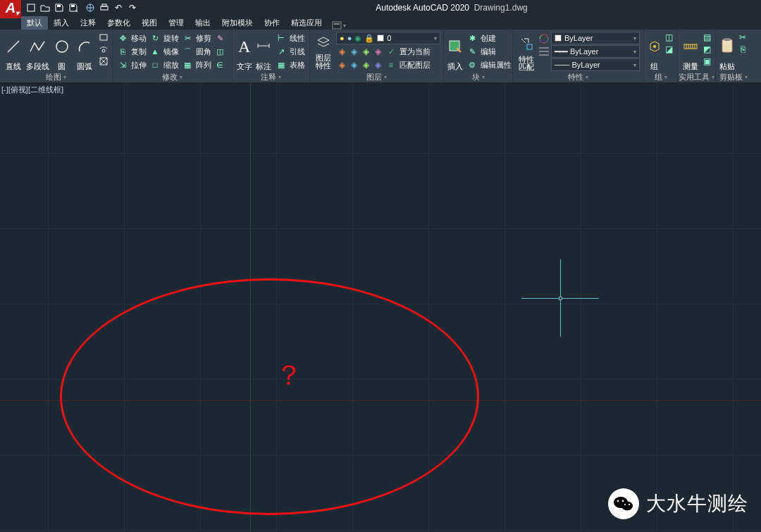  What do you see at coordinates (197, 51) in the screenshot?
I see `fillet-button: ⌒圆角` at bounding box center [197, 51].